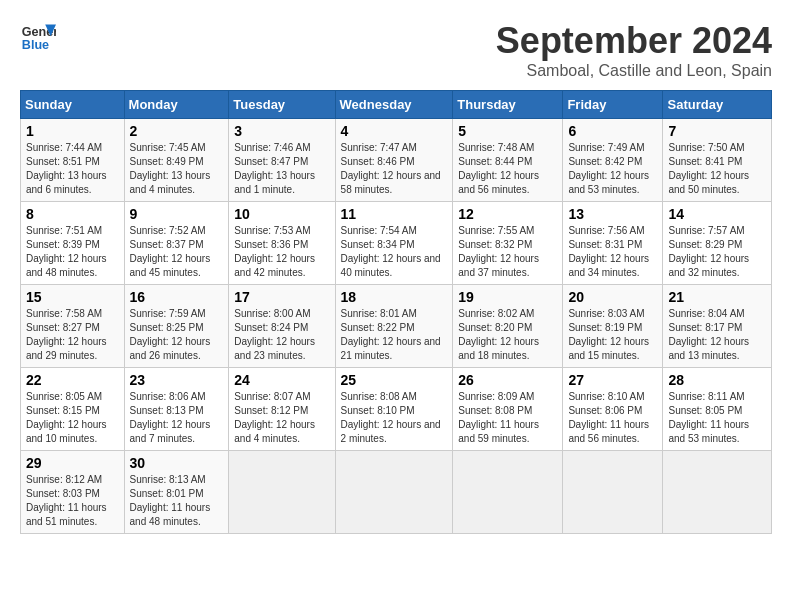 Image resolution: width=792 pixels, height=612 pixels. Describe the element at coordinates (391, 334) in the screenshot. I see `day-info: Sunrise: 8:01 AMSunset: 8:22 PMDaylight:…` at that location.